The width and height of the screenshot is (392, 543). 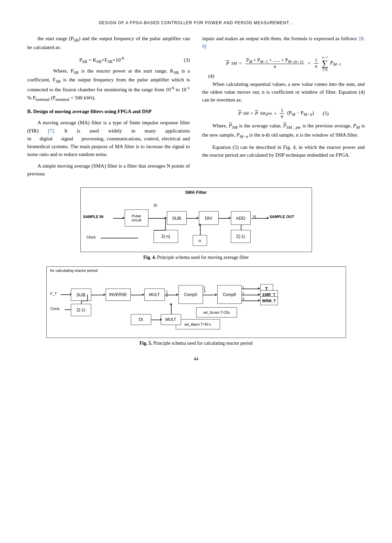 I want to click on set-scram-box: set_Scram T=20s, so click(x=217, y=312).